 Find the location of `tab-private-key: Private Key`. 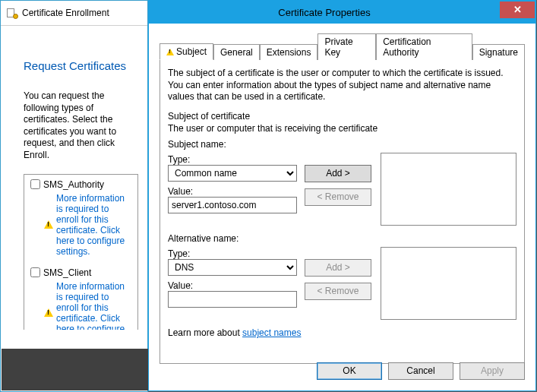

tab-private-key: Private Key is located at coordinates (346, 47).